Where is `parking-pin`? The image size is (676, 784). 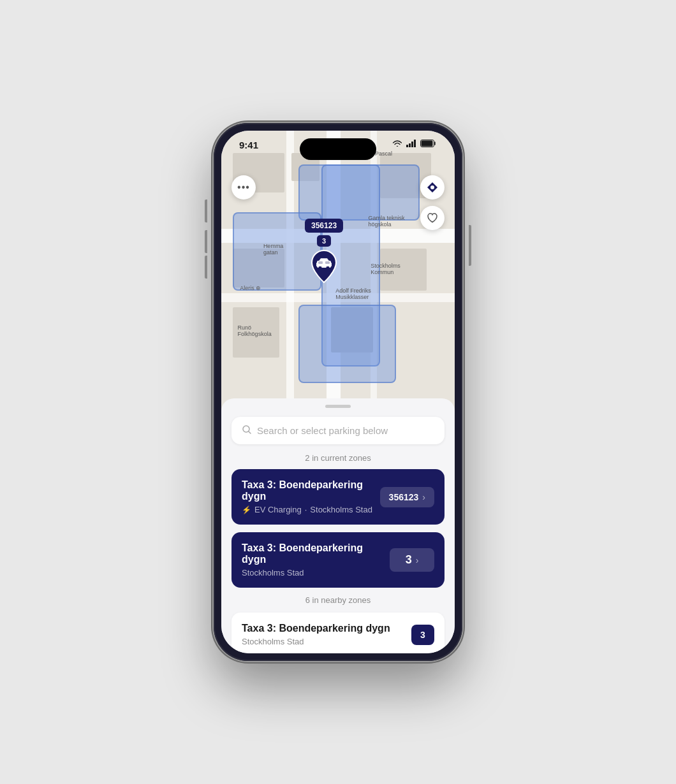 parking-pin is located at coordinates (324, 266).